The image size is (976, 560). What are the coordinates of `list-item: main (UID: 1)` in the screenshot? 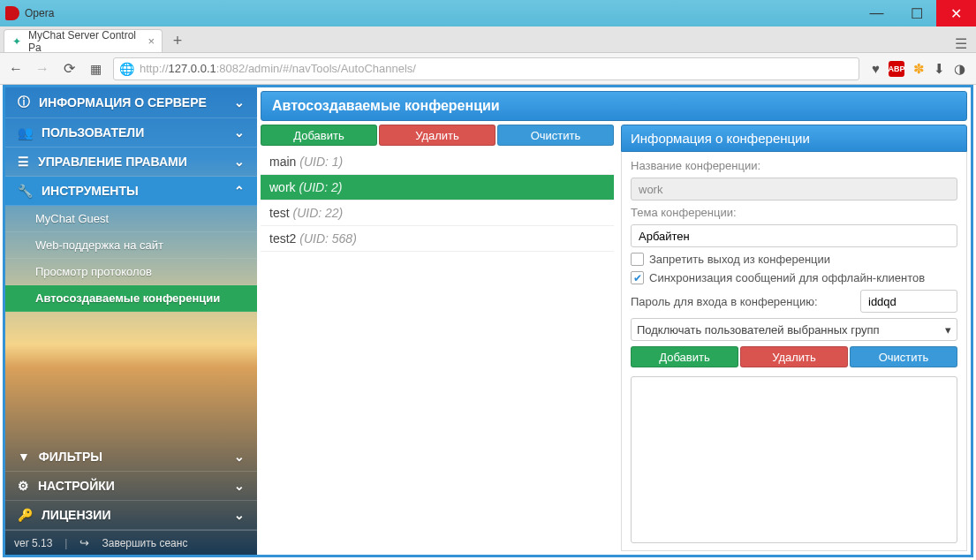 It's located at (437, 163).